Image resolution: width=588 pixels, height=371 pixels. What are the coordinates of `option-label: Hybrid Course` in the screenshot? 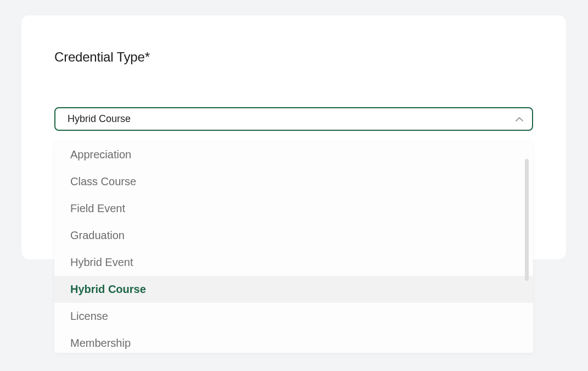 It's located at (108, 289).